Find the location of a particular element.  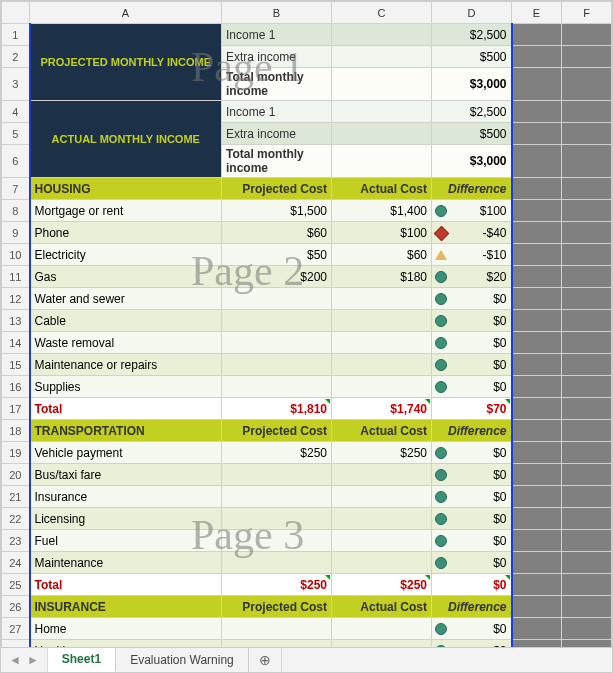

row-header-16: 16 is located at coordinates (16, 387).